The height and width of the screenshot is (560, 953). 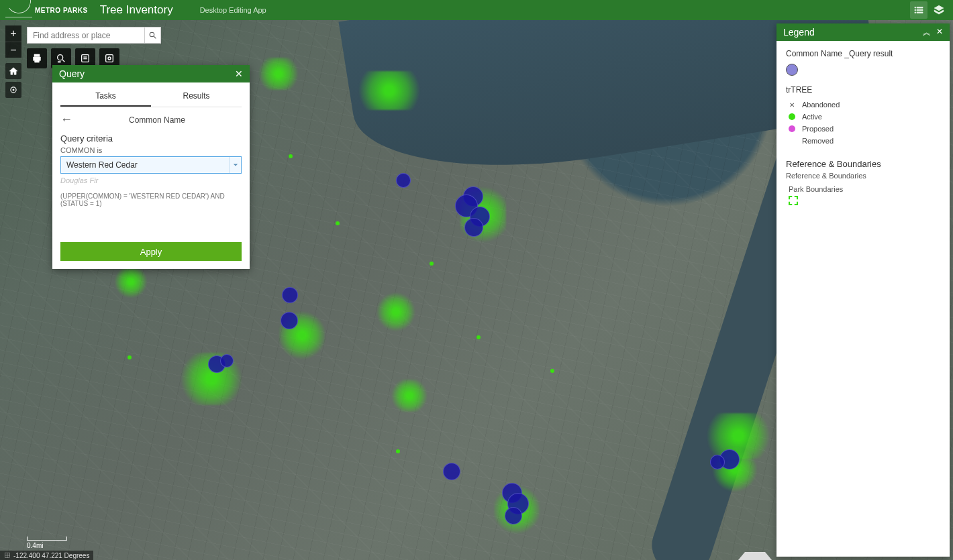 What do you see at coordinates (863, 54) in the screenshot?
I see `legend-query-layer: Common Name _Query result` at bounding box center [863, 54].